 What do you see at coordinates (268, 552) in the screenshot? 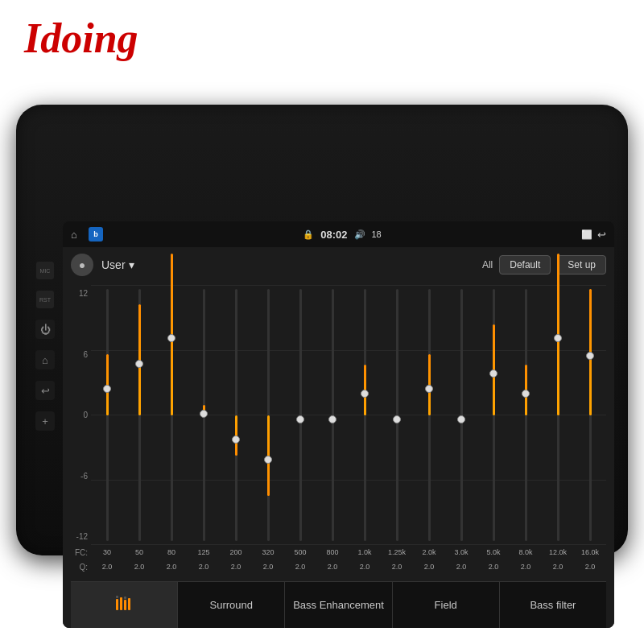
I see `fc-val-5: 320` at bounding box center [268, 552].